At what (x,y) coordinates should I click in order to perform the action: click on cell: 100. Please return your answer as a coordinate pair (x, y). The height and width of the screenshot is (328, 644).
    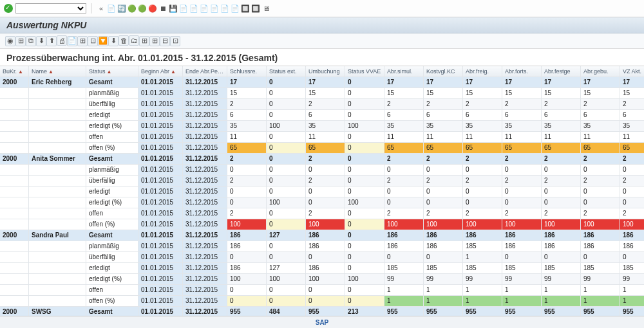
    Looking at the image, I should click on (365, 279).